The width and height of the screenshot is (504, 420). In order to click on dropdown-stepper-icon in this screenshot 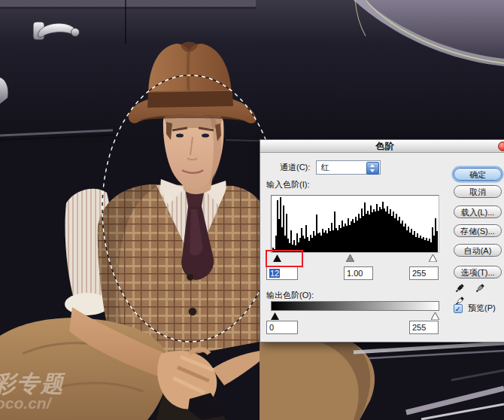, I will do `click(373, 169)`.